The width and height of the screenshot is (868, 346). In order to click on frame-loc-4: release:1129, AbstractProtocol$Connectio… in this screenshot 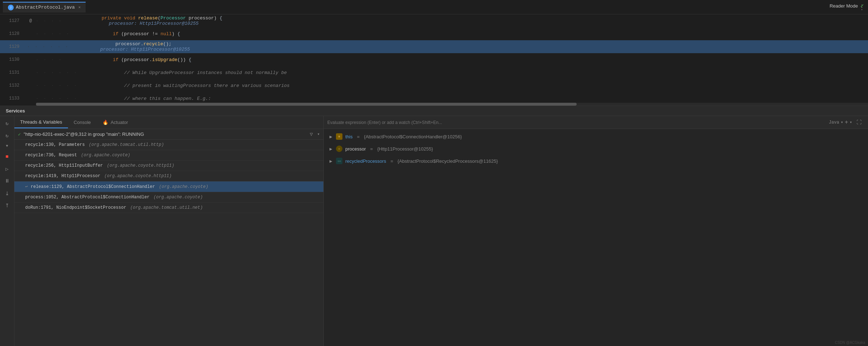, I will do `click(93, 187)`.